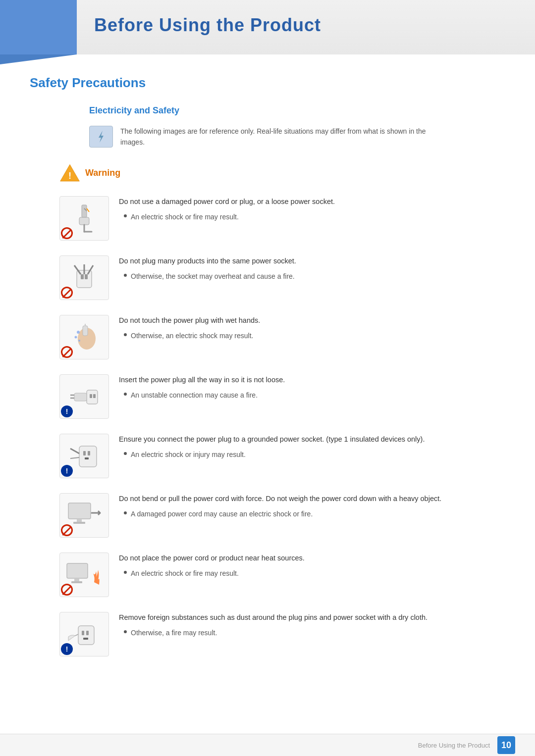  Describe the element at coordinates (101, 137) in the screenshot. I see `info-icon` at that location.